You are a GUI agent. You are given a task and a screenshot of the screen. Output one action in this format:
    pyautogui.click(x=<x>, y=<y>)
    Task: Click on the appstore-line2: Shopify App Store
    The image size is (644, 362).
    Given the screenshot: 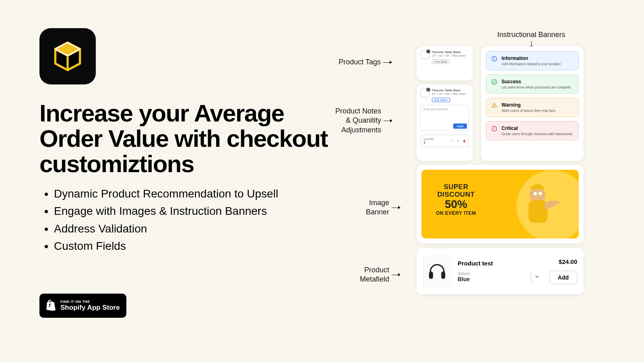 What is the action you would take?
    pyautogui.click(x=90, y=308)
    